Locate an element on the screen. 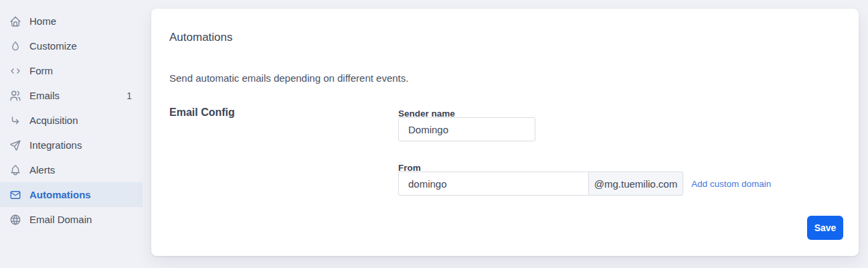 The height and width of the screenshot is (268, 868). home-icon is located at coordinates (15, 21).